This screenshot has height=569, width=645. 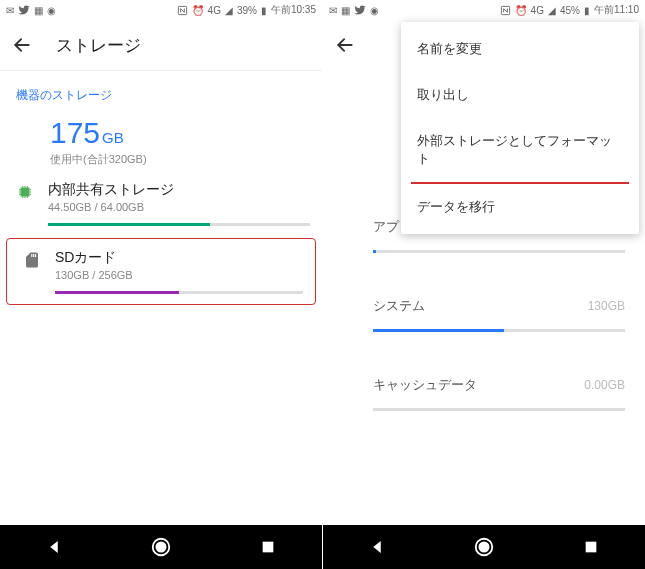 I want to click on system-value: 130GB, so click(x=606, y=306).